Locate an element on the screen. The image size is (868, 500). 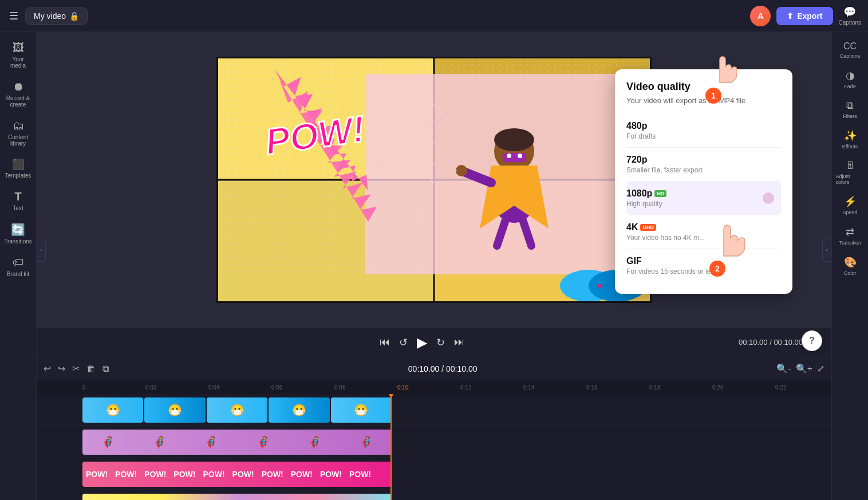
quality-option-720p: 720p Smaller file, faster export is located at coordinates (704, 165).